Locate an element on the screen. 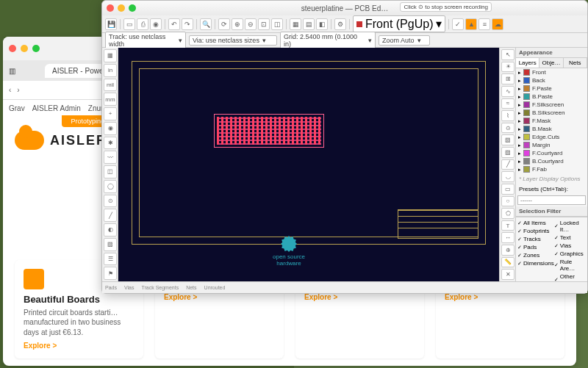 The height and width of the screenshot is (368, 588). filter-check: Graphics is located at coordinates (570, 254).